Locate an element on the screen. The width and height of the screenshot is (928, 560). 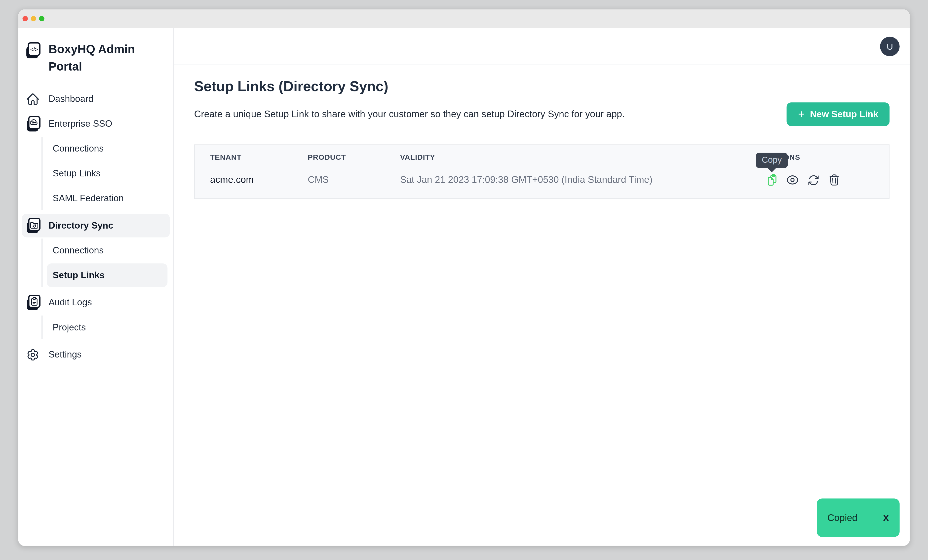
table-row: acme.com CMS Sat Jan 21 2023 17:09:38 GM… is located at coordinates (542, 180).